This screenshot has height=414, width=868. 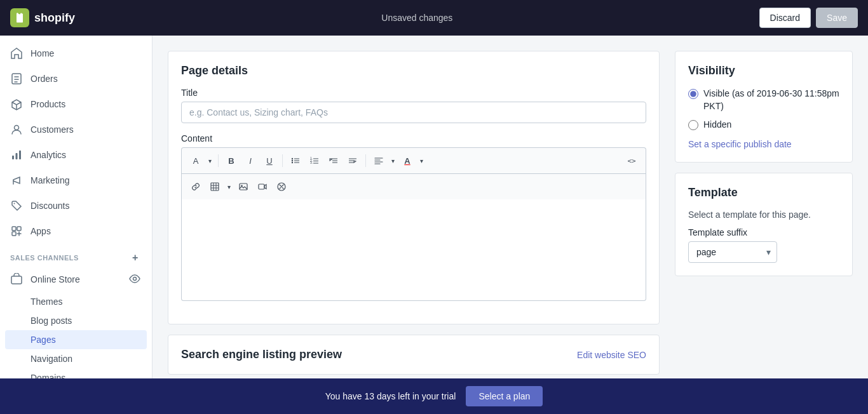 I want to click on visible-label: Visible (as of 2019-06-30 11:58pm PKT), so click(x=771, y=100).